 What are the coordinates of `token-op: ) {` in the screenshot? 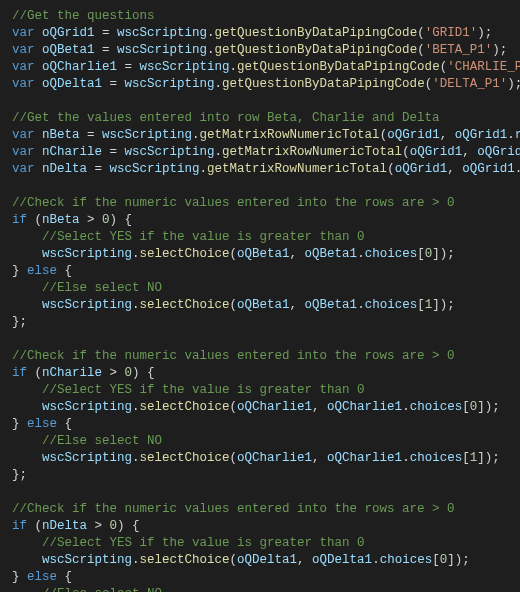 It's located at (144, 373).